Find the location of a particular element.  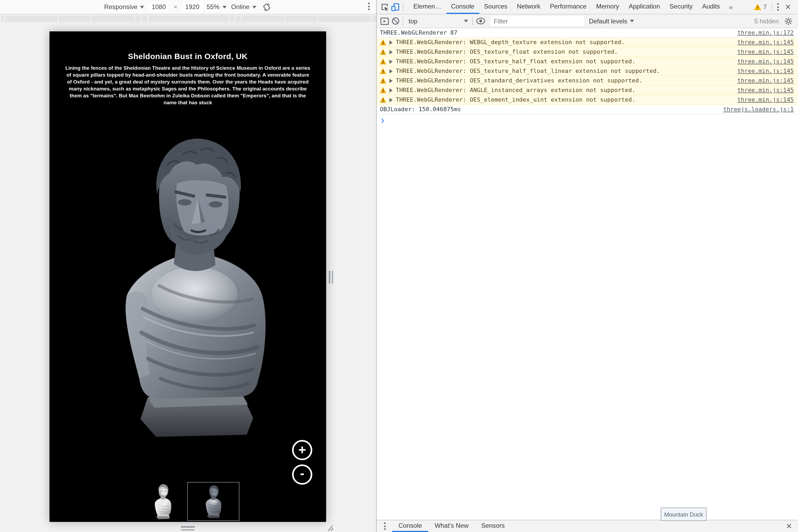

tab-application: Application is located at coordinates (644, 7).